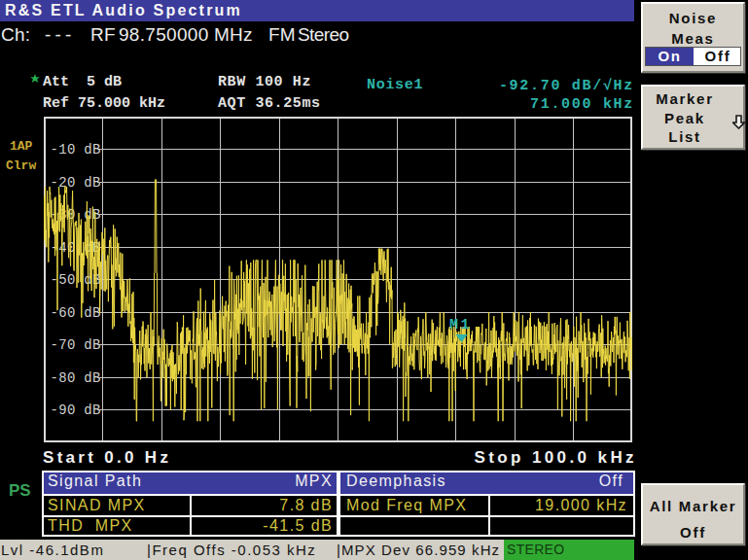  I want to click on svg-text: -80 dB, so click(76, 378).